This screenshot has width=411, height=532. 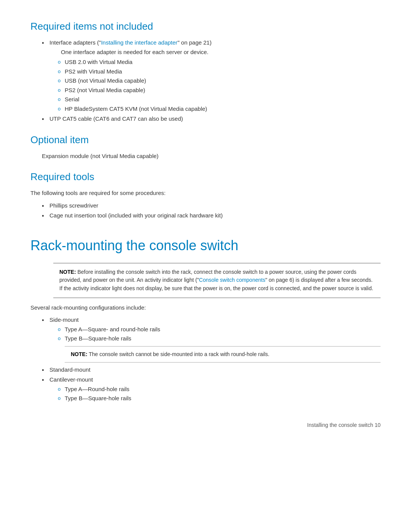 I want to click on console-switch-components-link: Console switch components, so click(x=232, y=280).